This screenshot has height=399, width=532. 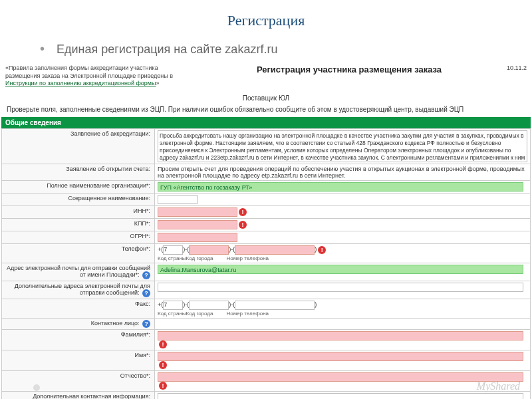 I want to click on lastname-input, so click(x=340, y=336).